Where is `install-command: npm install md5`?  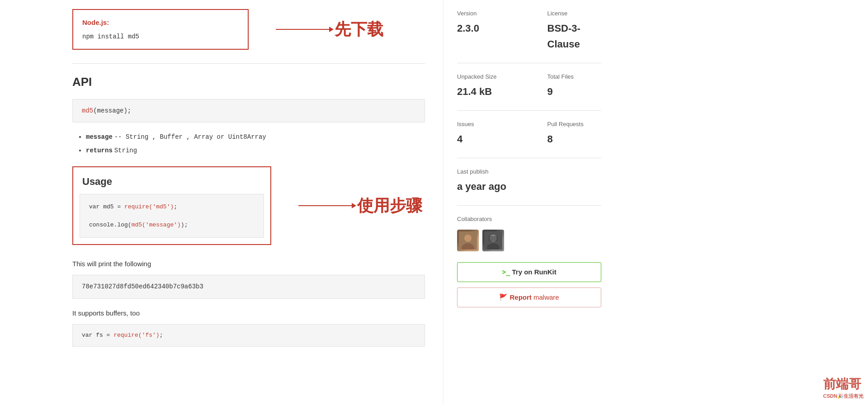 install-command: npm install md5 is located at coordinates (160, 37).